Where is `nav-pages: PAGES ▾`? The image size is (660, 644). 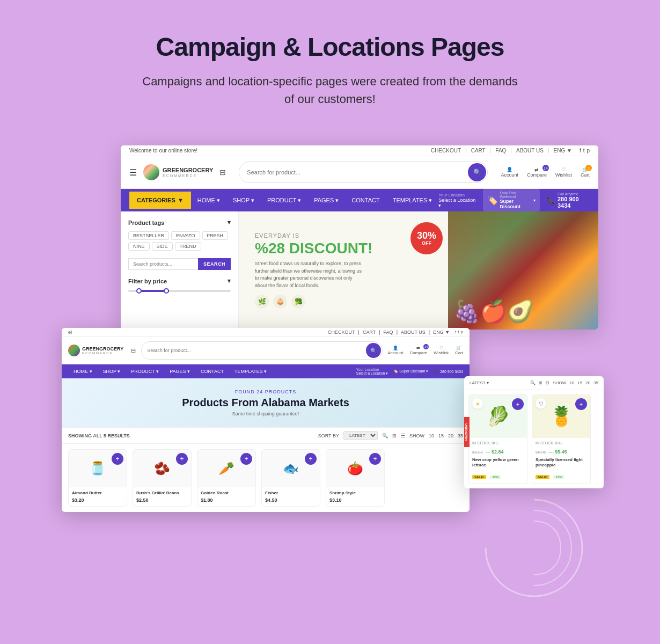
nav-pages: PAGES ▾ is located at coordinates (326, 201).